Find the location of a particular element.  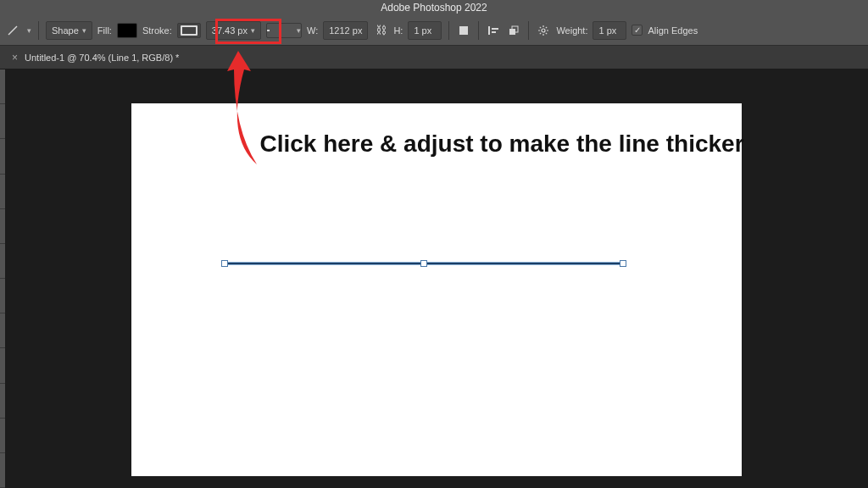

document-tab: × Untitled-1 @ 70.4% (Line 1, RGB/8) * is located at coordinates (95, 58).